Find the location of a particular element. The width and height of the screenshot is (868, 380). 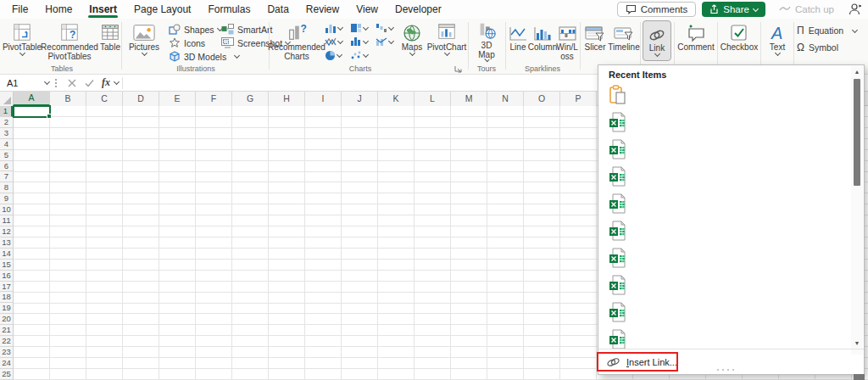

row-header: 15 is located at coordinates (7, 265).